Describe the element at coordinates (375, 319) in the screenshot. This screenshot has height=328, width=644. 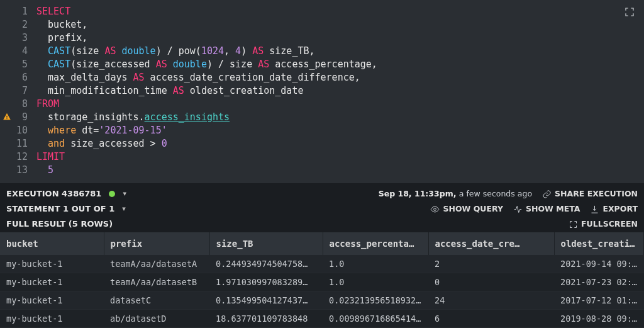
I see `table-cell: 0.009896716865414…` at that location.